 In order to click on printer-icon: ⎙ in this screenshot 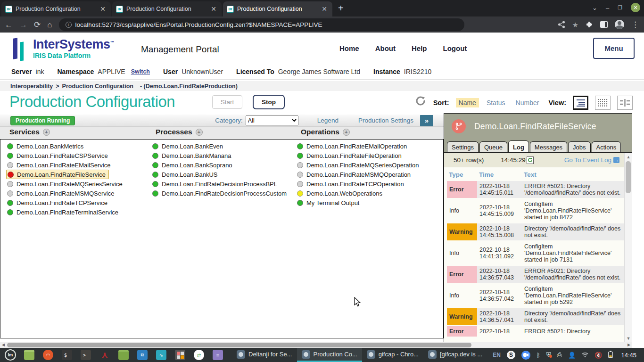, I will do `click(560, 355)`.